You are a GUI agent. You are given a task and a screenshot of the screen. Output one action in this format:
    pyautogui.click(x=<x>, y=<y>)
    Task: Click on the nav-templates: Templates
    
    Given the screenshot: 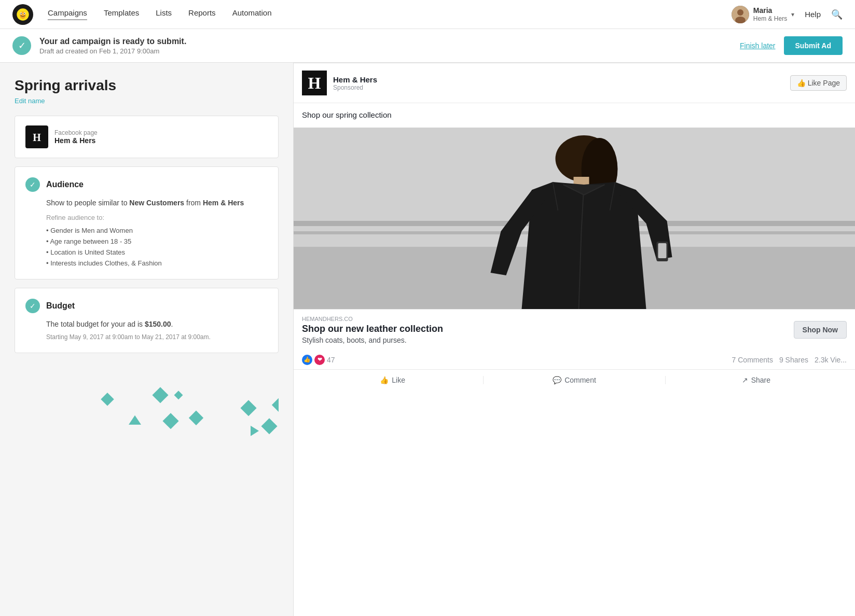 What is the action you would take?
    pyautogui.click(x=121, y=15)
    